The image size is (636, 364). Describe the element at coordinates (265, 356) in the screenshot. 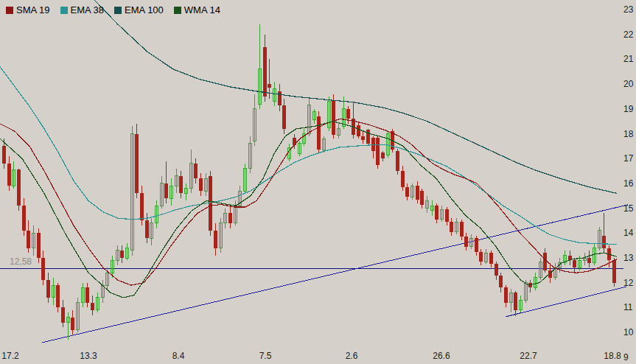

I see `x-axis-tick: 7.5` at that location.